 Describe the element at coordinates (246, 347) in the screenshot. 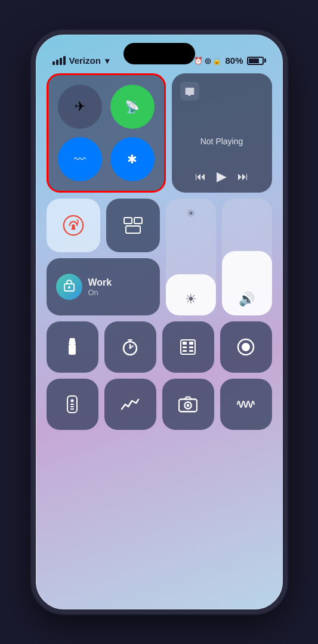

I see `screen-record-button` at that location.